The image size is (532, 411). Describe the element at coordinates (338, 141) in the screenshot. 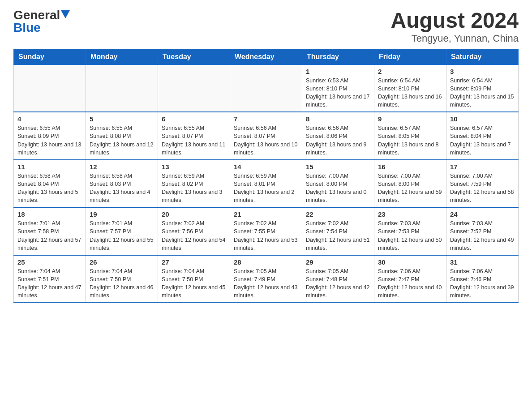

I see `day-info: Sunrise: 6:56 AMSunset: 8:06 PMDaylight:…` at that location.